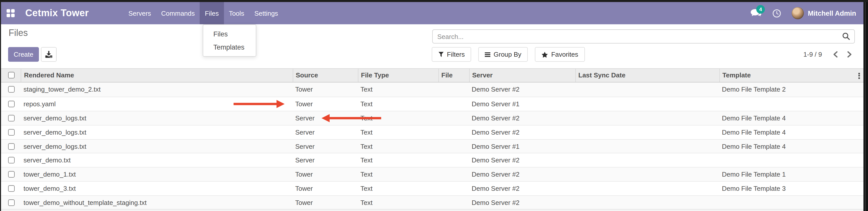 The width and height of the screenshot is (868, 211). Describe the element at coordinates (0, 106) in the screenshot. I see `window-left-border` at that location.